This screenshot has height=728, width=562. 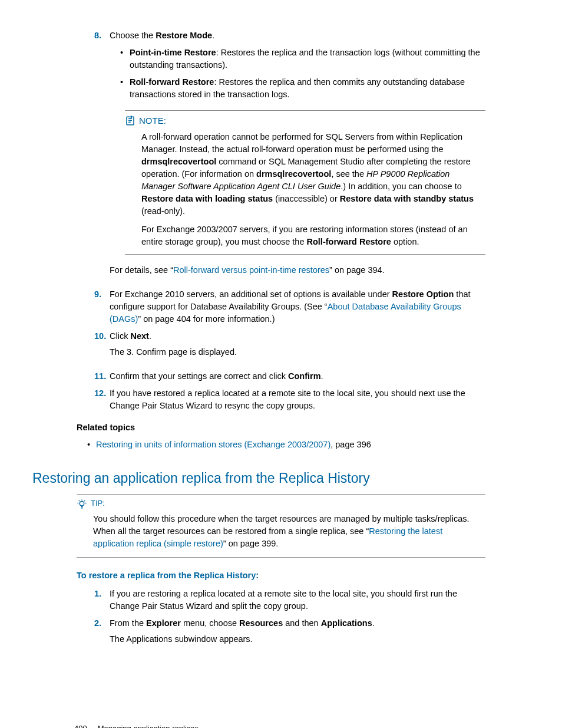 What do you see at coordinates (297, 270) in the screenshot?
I see `step-8-followup: For details, see “Roll-forward versus po…` at bounding box center [297, 270].